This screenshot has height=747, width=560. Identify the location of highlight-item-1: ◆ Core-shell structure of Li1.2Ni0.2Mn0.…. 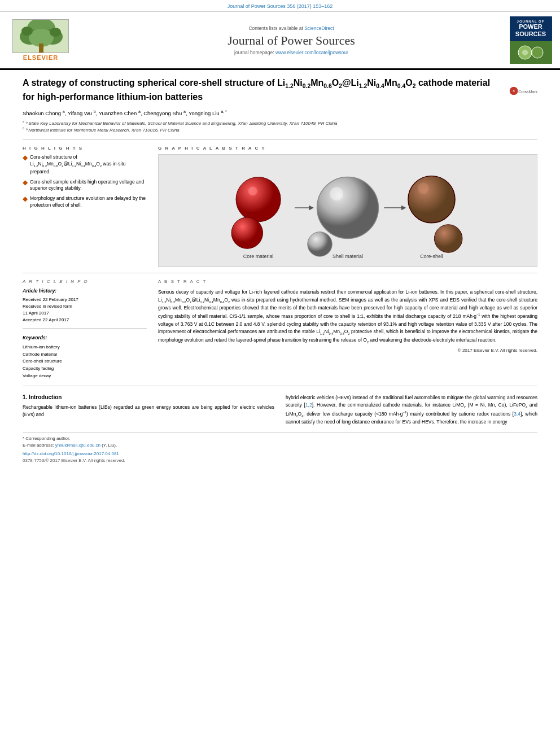
(85, 165).